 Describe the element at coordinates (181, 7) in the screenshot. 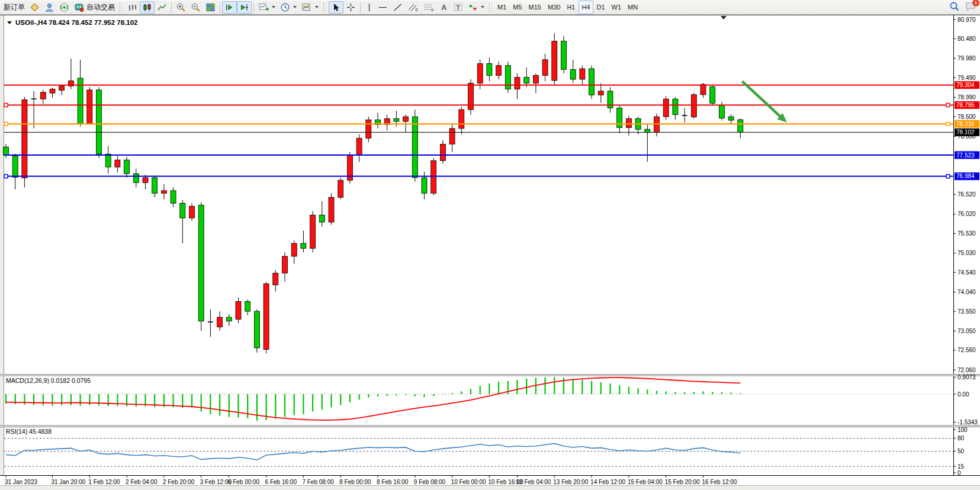

I see `zoom-in-button` at that location.